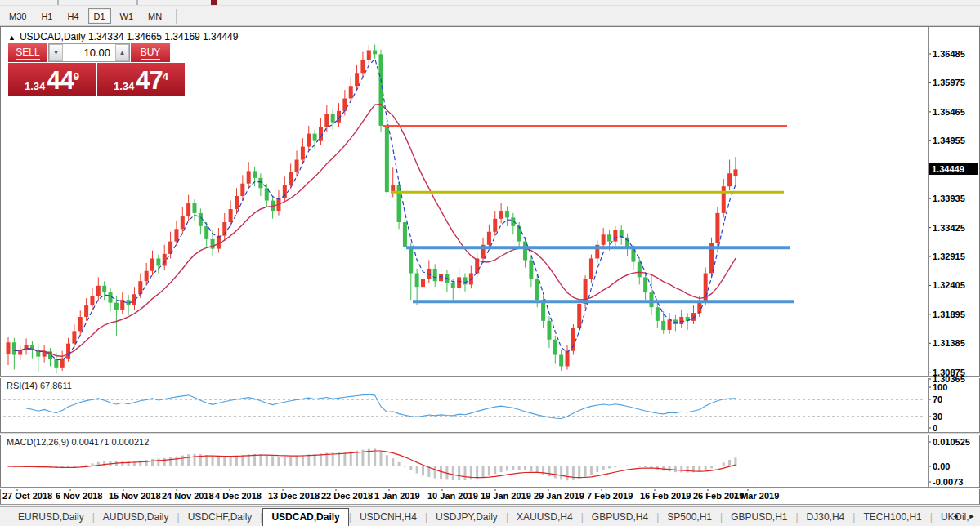 The width and height of the screenshot is (980, 526). I want to click on date-axis-label: 4 Dec 2018, so click(239, 496).